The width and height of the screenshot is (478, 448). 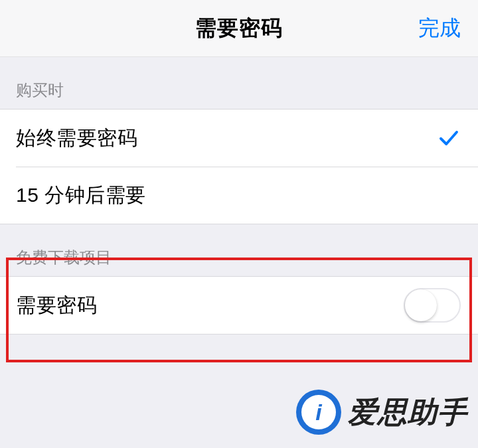 I want to click on done-button: 完成, so click(x=439, y=29).